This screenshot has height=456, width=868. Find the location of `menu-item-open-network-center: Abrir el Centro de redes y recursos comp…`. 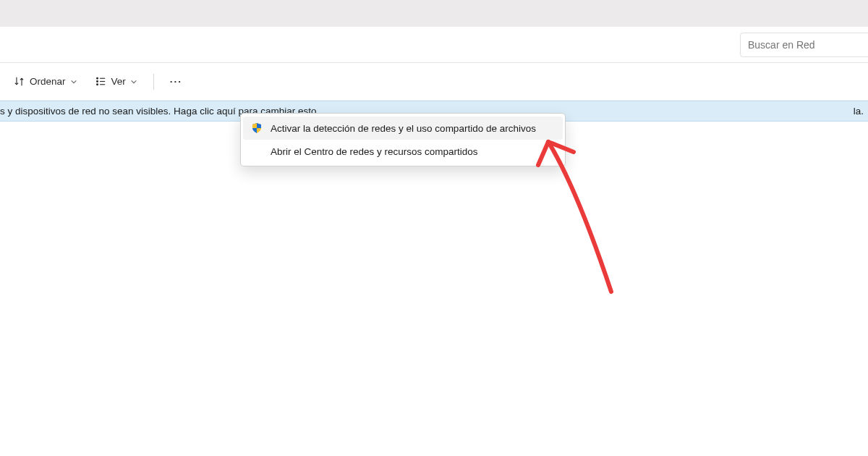

menu-item-open-network-center: Abrir el Centro de redes y recursos comp… is located at coordinates (403, 151).